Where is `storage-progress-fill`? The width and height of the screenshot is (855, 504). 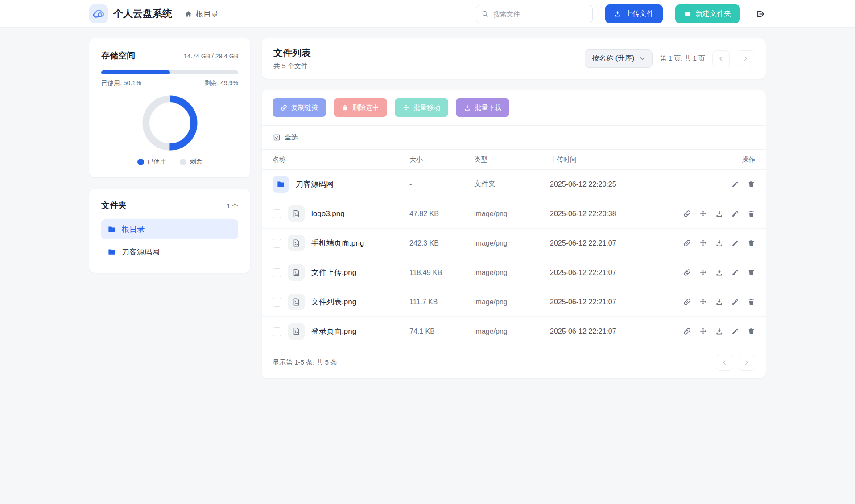 storage-progress-fill is located at coordinates (136, 72).